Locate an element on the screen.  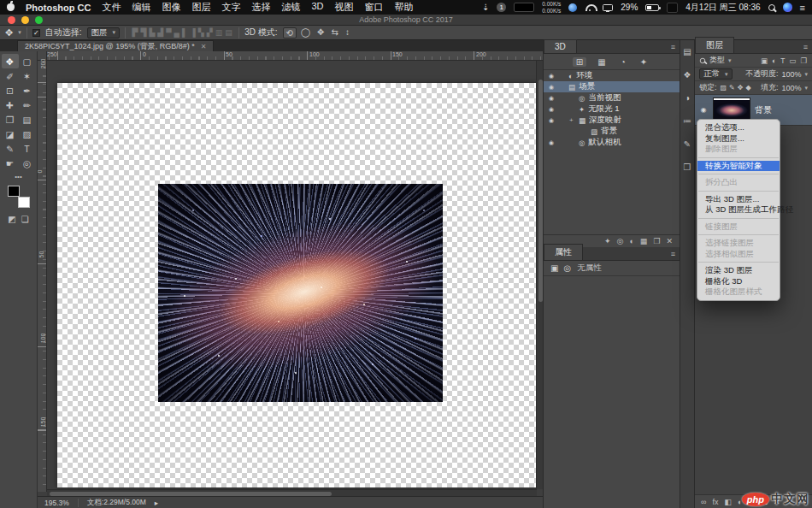
link-layers-icon: ∞ is located at coordinates (703, 502).